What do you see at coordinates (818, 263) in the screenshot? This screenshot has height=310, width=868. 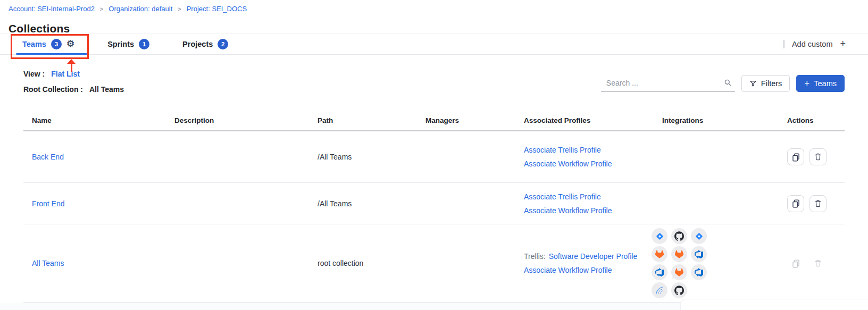 I see `delete-collection-button-disabled` at bounding box center [818, 263].